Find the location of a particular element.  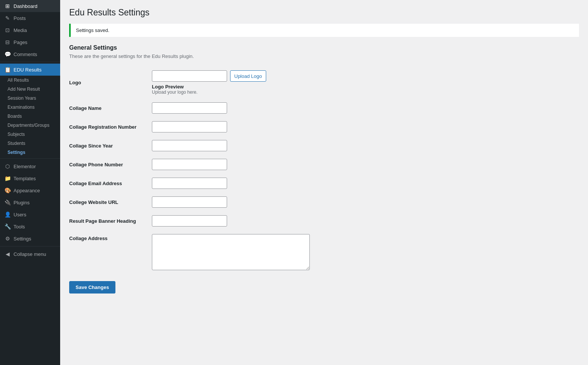

section-title: General Settings is located at coordinates (324, 48).